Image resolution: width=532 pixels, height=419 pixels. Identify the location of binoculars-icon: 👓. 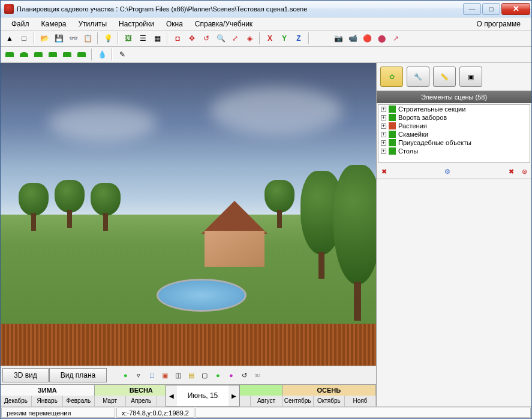
(73, 38).